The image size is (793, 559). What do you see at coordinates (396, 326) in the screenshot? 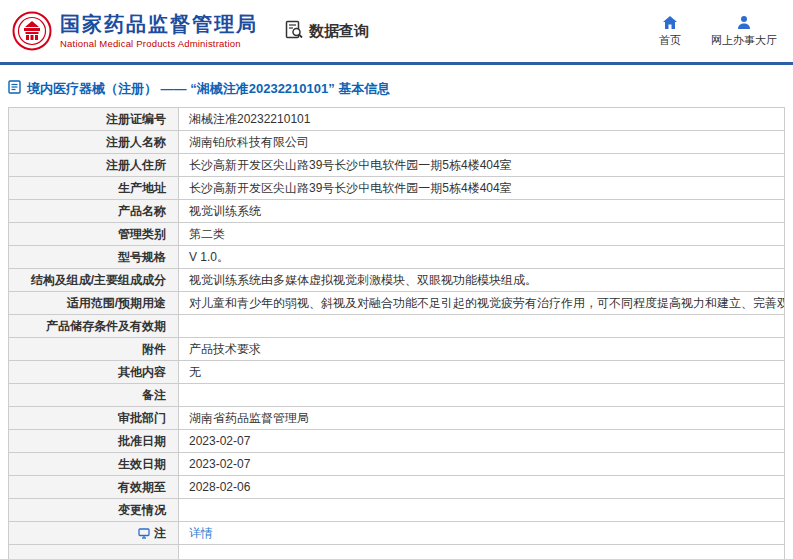
I see `table-row: 产品储存条件及有效期` at bounding box center [396, 326].